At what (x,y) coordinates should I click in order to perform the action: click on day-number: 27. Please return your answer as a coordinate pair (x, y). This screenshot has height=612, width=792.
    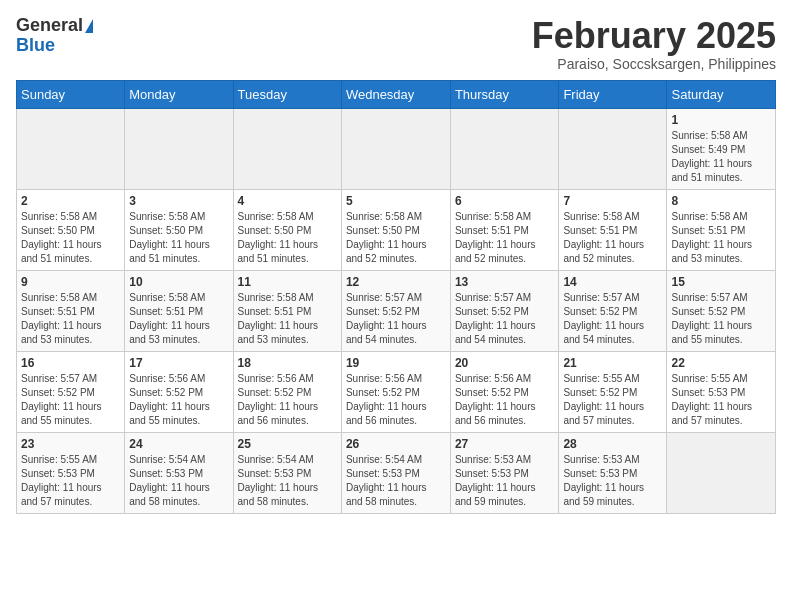
    Looking at the image, I should click on (505, 444).